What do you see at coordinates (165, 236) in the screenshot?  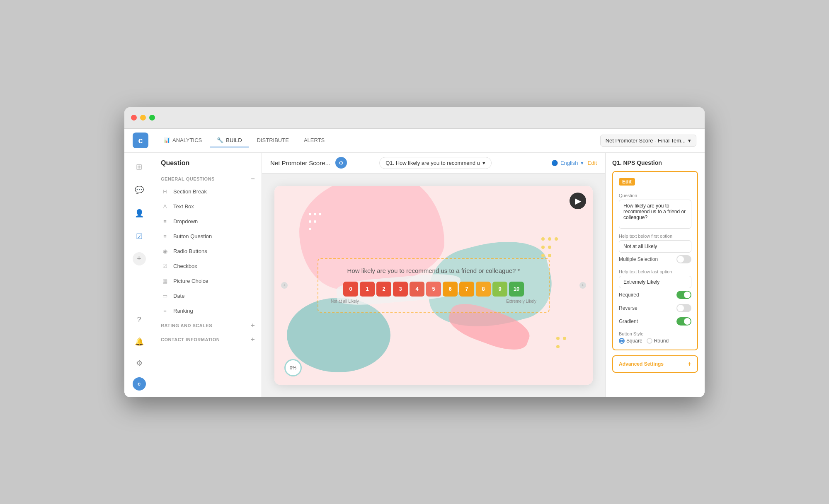 I see `button-question-icon: ≡` at bounding box center [165, 236].